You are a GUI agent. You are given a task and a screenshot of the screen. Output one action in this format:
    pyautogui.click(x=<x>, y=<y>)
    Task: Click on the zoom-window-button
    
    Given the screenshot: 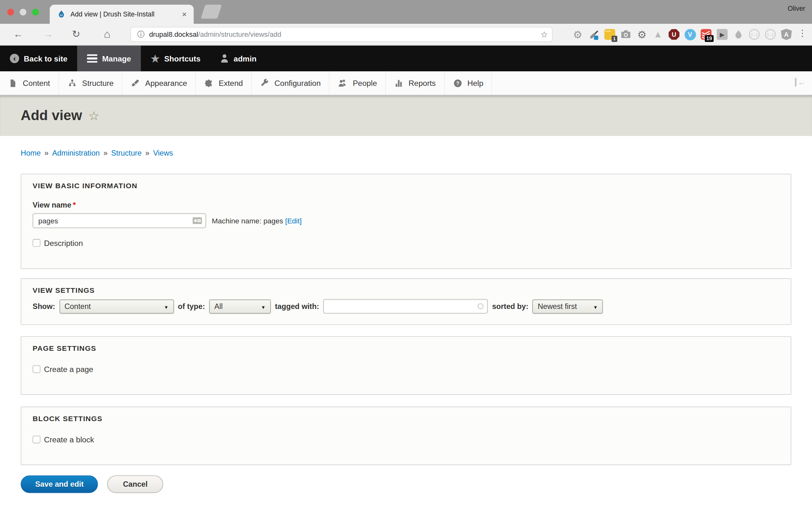 What is the action you would take?
    pyautogui.click(x=35, y=12)
    